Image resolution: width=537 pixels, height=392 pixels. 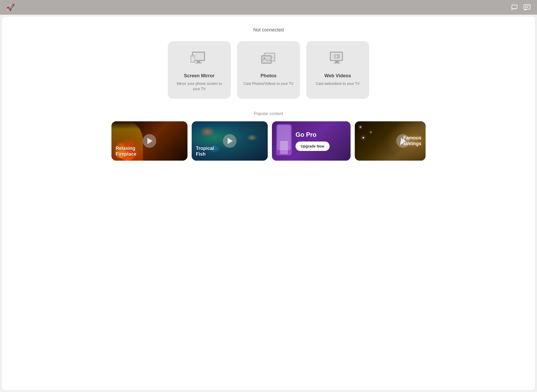 I want to click on web-videos-desc: Cast webvideos to your TV, so click(x=338, y=84).